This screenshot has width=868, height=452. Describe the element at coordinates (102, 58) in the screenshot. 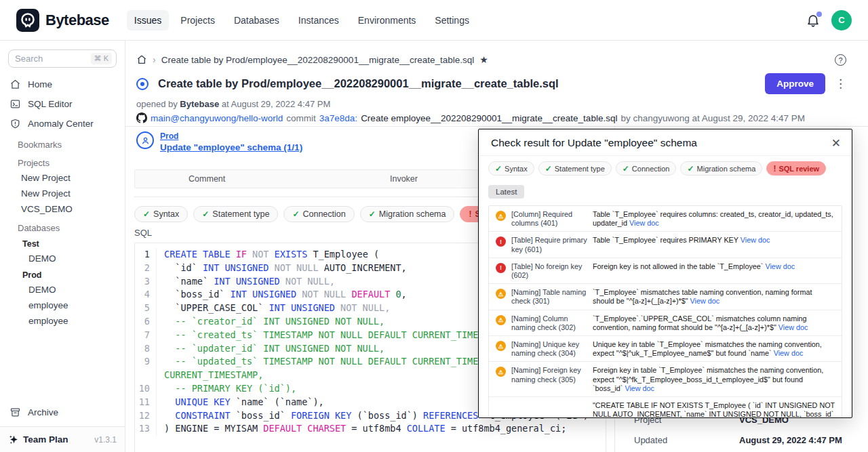

I see `search-shortcut-badge: ⌘ K` at that location.